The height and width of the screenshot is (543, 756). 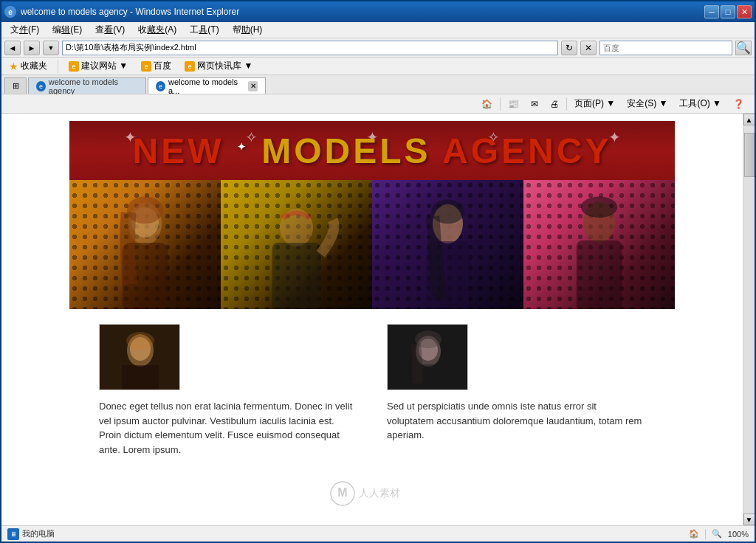 I want to click on window-title: welcome to models agency - Windows Inter…, so click(x=130, y=12).